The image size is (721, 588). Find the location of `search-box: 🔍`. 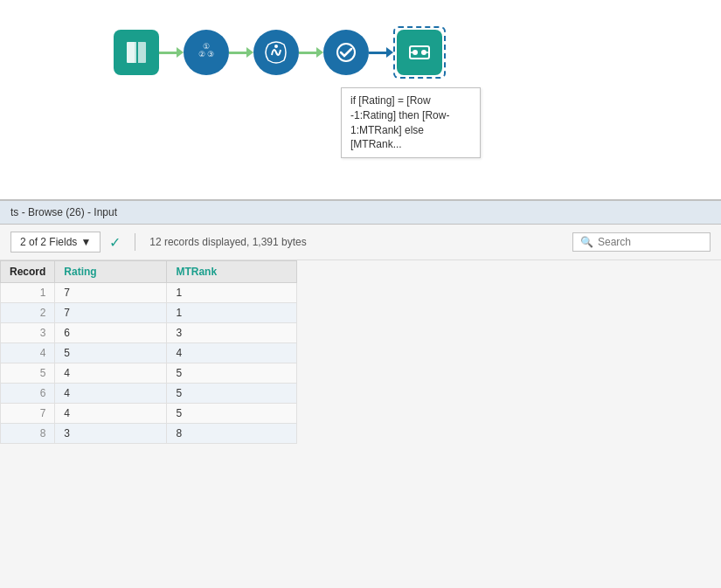

search-box: 🔍 is located at coordinates (641, 242).